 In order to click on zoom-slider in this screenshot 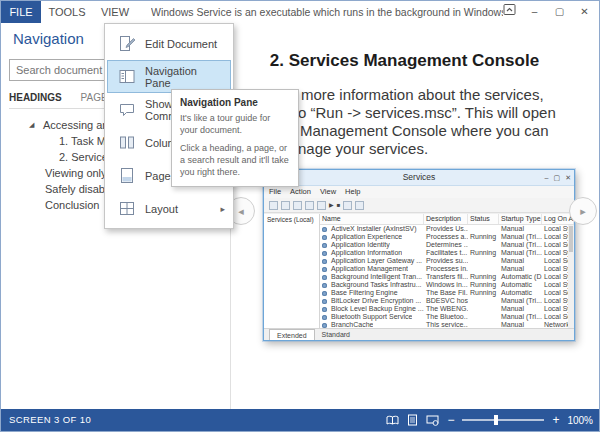, I will do `click(503, 420)`.